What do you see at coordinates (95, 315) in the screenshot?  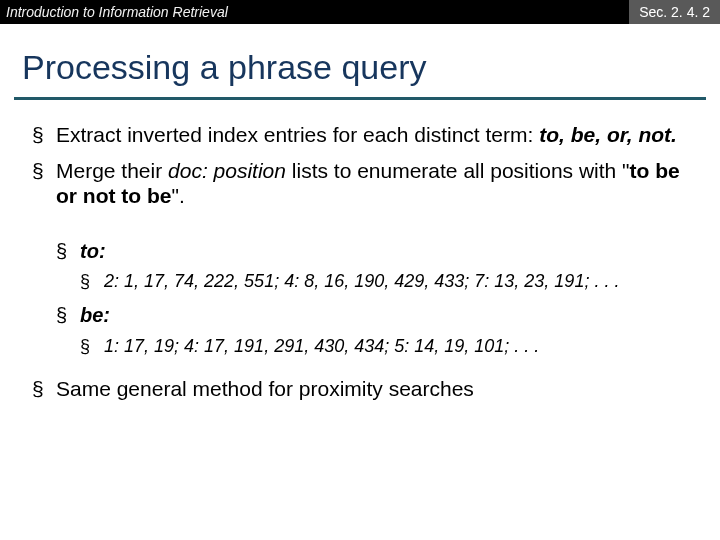 I see `term-be: be:` at bounding box center [95, 315].